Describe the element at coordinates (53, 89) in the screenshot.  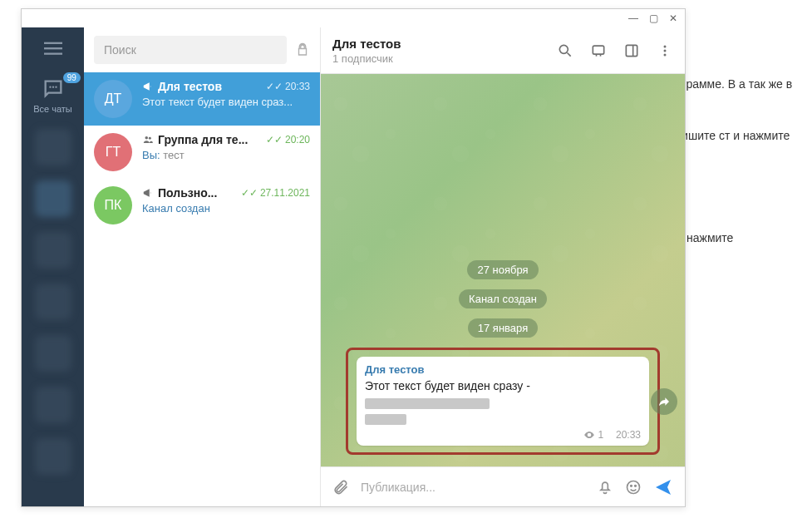
I see `chat-bubble-icon` at that location.